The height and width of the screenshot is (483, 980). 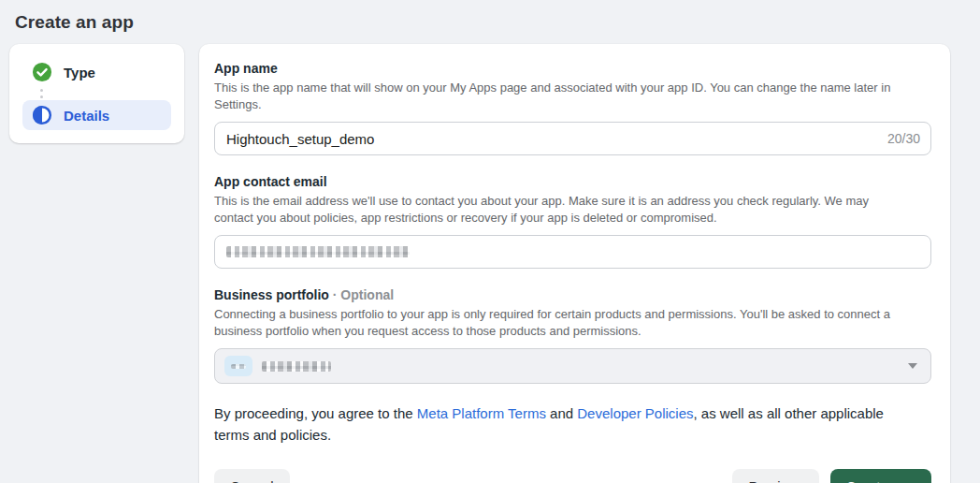 I want to click on redacted-portfolio-name, so click(x=296, y=367).